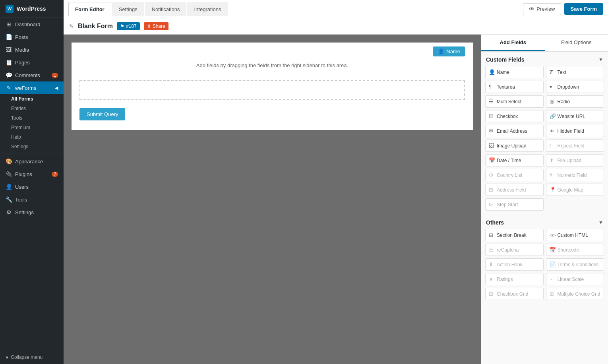 This screenshot has height=364, width=608. What do you see at coordinates (32, 187) in the screenshot?
I see `sidebar-item-users: 👤 Users` at bounding box center [32, 187].